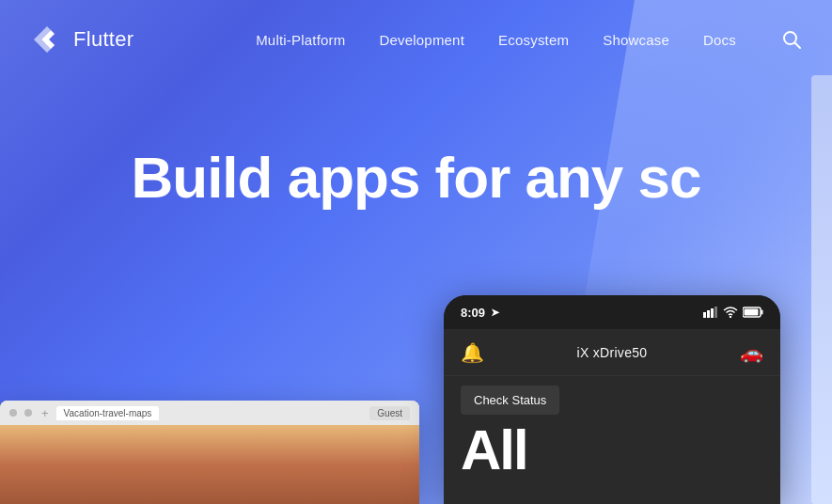  I want to click on phone-car-icon: 🚗, so click(752, 353).